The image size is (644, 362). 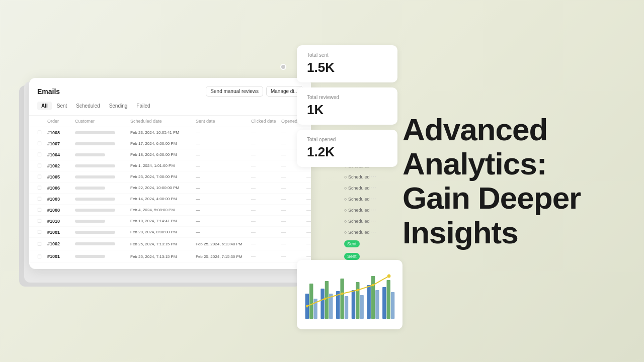 I want to click on tab-sending: Sending, so click(x=119, y=106).